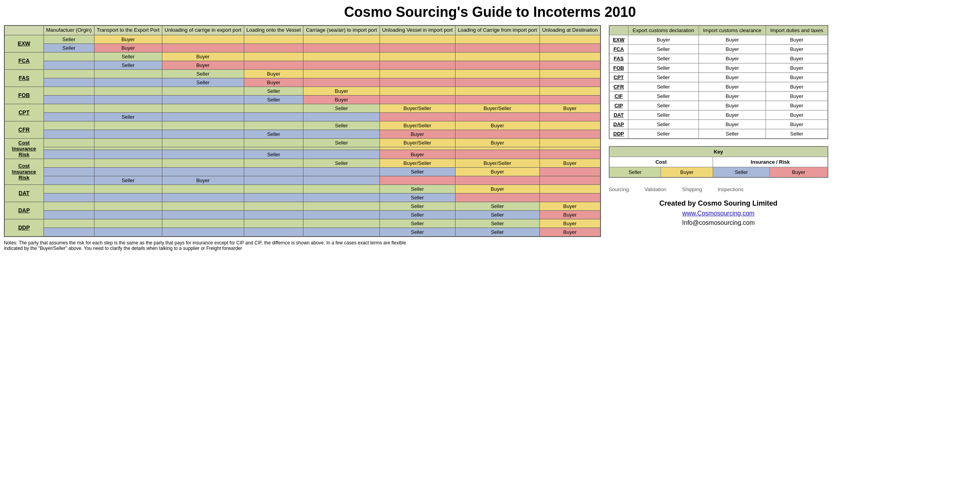 The width and height of the screenshot is (980, 490). Describe the element at coordinates (203, 39) in the screenshot. I see `exw-r1-c3` at that location.